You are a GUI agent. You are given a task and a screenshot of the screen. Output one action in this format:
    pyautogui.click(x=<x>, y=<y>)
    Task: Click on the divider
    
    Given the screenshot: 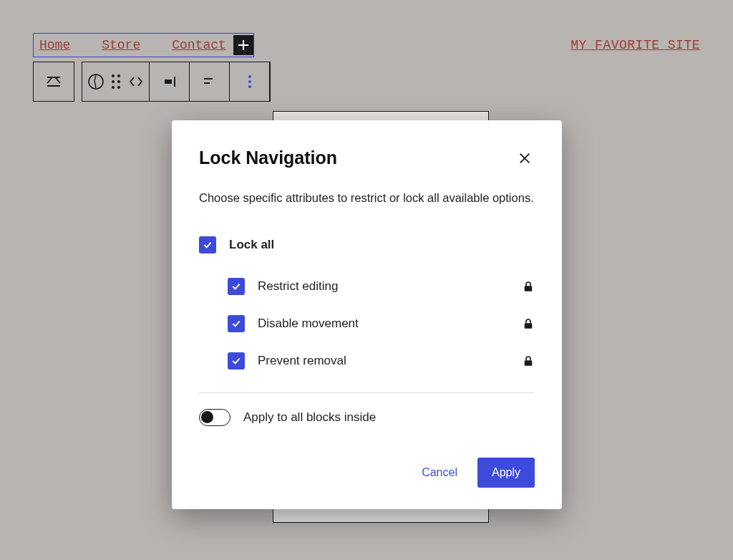 What is the action you would take?
    pyautogui.click(x=366, y=392)
    